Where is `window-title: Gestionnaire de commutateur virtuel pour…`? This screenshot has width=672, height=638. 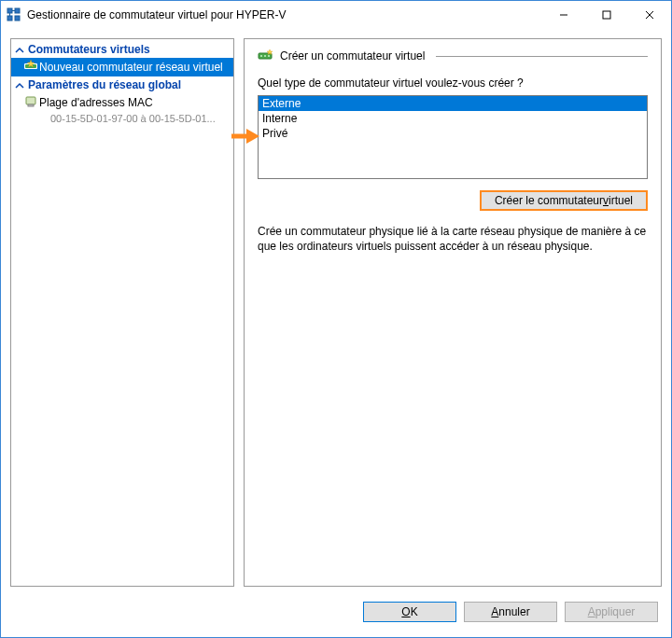
window-title: Gestionnaire de commutateur virtuel pour… is located at coordinates (285, 15).